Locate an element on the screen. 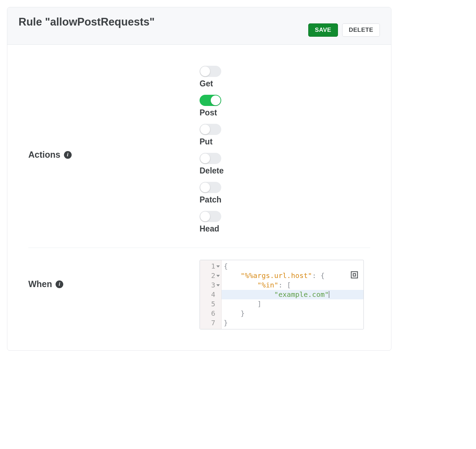 The height and width of the screenshot is (449, 476). actions-toggle-list: GetPostPutDeletePatchHead is located at coordinates (212, 150).